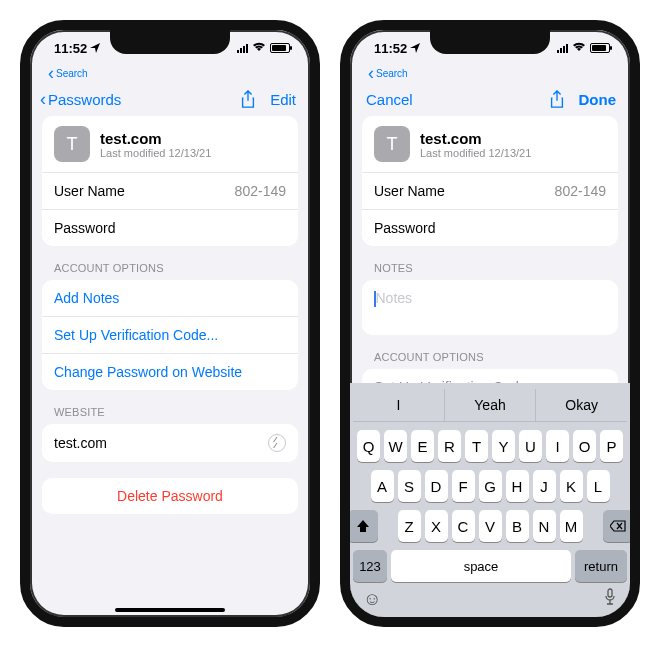  What do you see at coordinates (368, 446) in the screenshot?
I see `key-q: Q` at bounding box center [368, 446].